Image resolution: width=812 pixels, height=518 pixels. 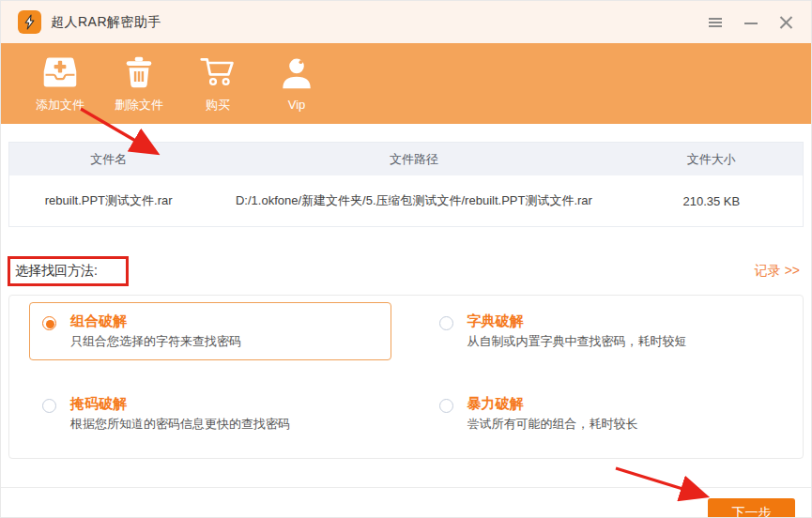 I want to click on option-combination-crack: 组合破解 只组合您选择的字符来查找密码, so click(x=210, y=331).